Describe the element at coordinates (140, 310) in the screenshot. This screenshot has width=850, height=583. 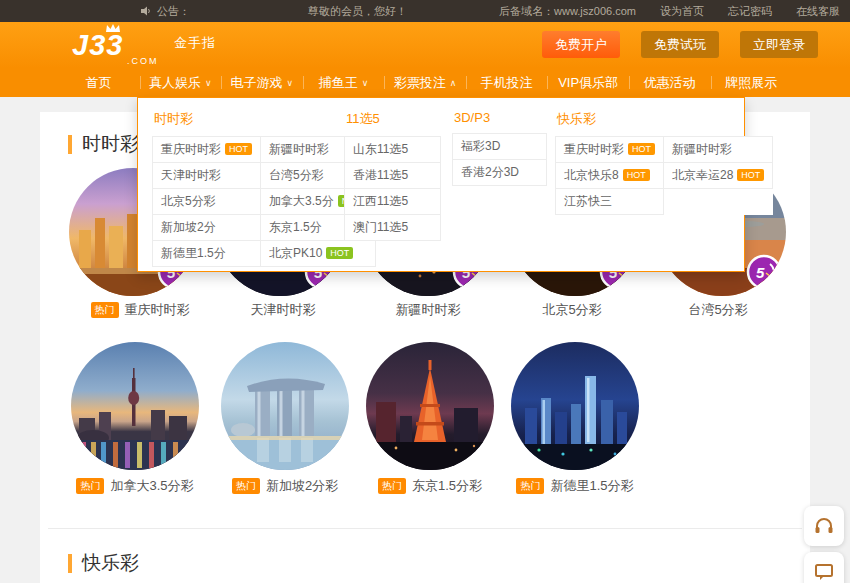
I see `lottery-label-chongqing: 热门 重庆时时彩` at that location.